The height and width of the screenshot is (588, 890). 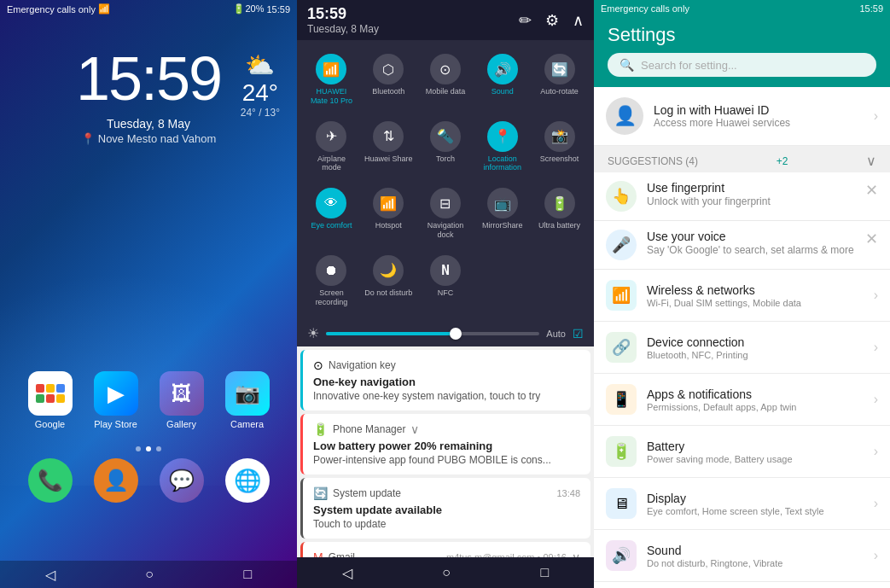 I want to click on sound-settings-icon: 🔊, so click(x=621, y=556).